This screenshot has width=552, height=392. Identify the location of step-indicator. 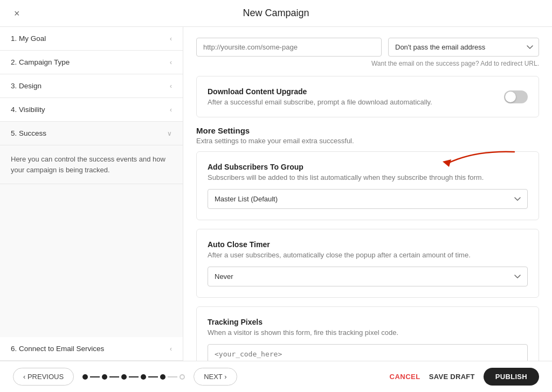
(134, 377).